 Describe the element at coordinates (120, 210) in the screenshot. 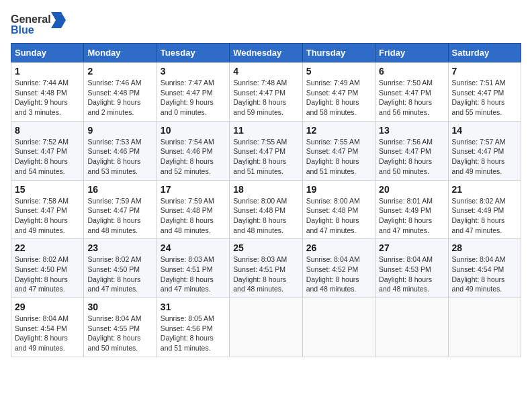

I see `calendar-cell: 16 Sunrise: 7:59 AM Sunset: 4:47 PM Dayl…` at that location.